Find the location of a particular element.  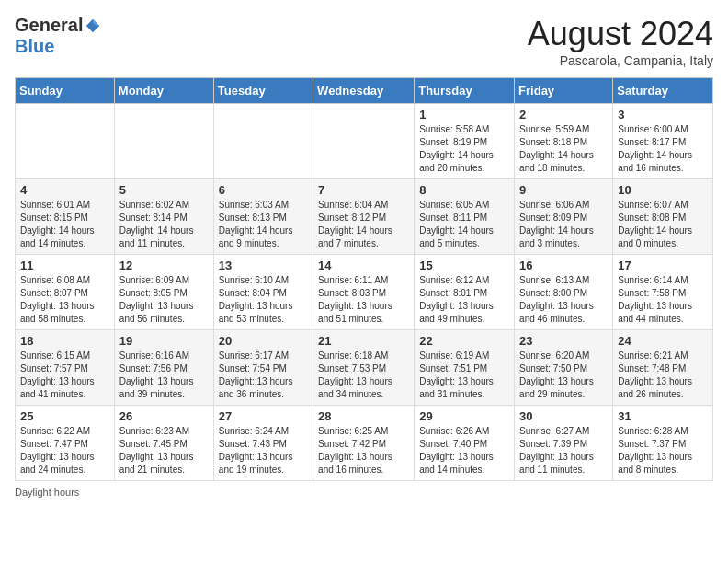

calendar-dow-wednesday: Wednesday is located at coordinates (364, 91).